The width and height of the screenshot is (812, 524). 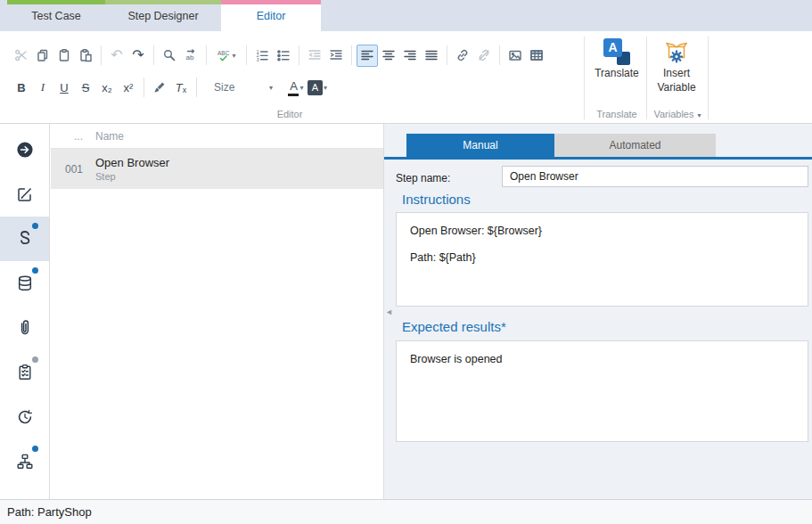 I want to click on bulleted-list-icon, so click(x=283, y=55).